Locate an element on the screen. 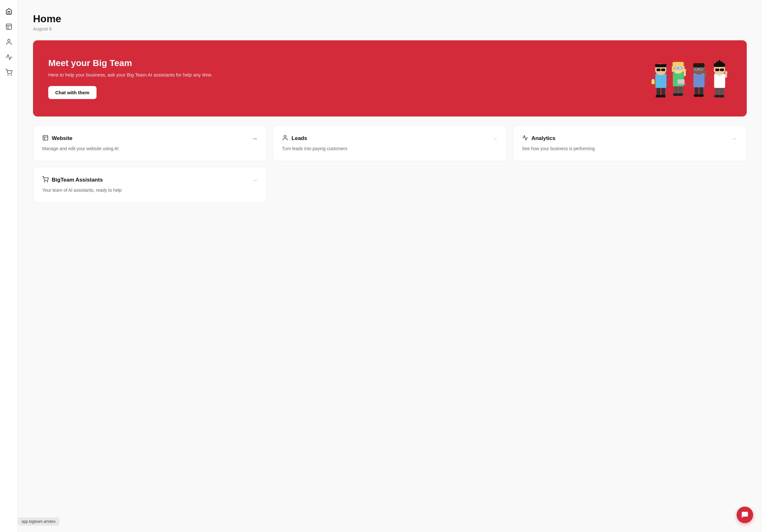 The height and width of the screenshot is (532, 762). cards-row-2: BigTeam Assistants → Your team of AI ass… is located at coordinates (390, 185).